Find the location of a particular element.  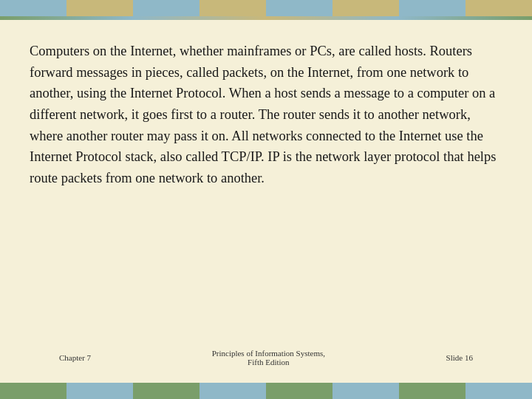

footer-chapter: Chapter 7 is located at coordinates (75, 358).